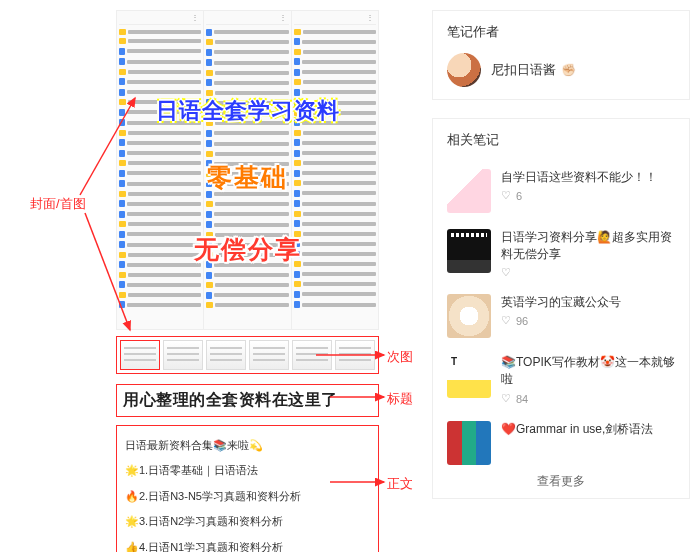 This screenshot has width=700, height=552. Describe the element at coordinates (588, 321) in the screenshot. I see `like-row: 96` at that location.